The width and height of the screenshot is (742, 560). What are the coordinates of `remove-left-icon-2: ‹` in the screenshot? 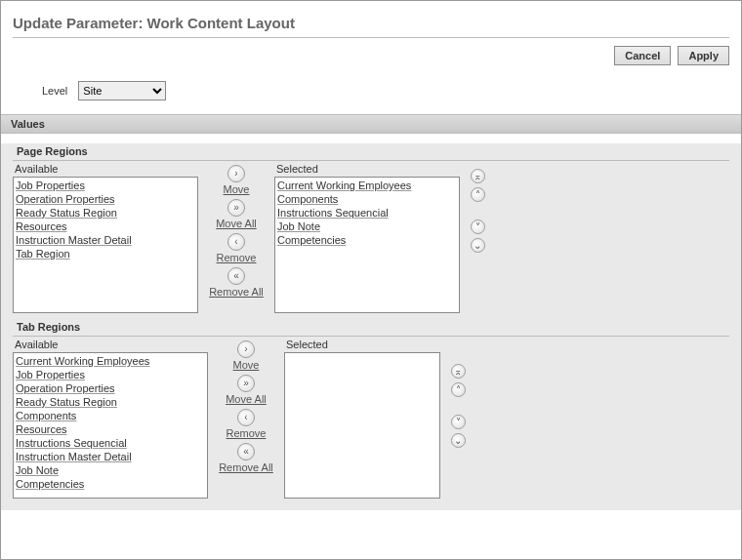 It's located at (246, 418).